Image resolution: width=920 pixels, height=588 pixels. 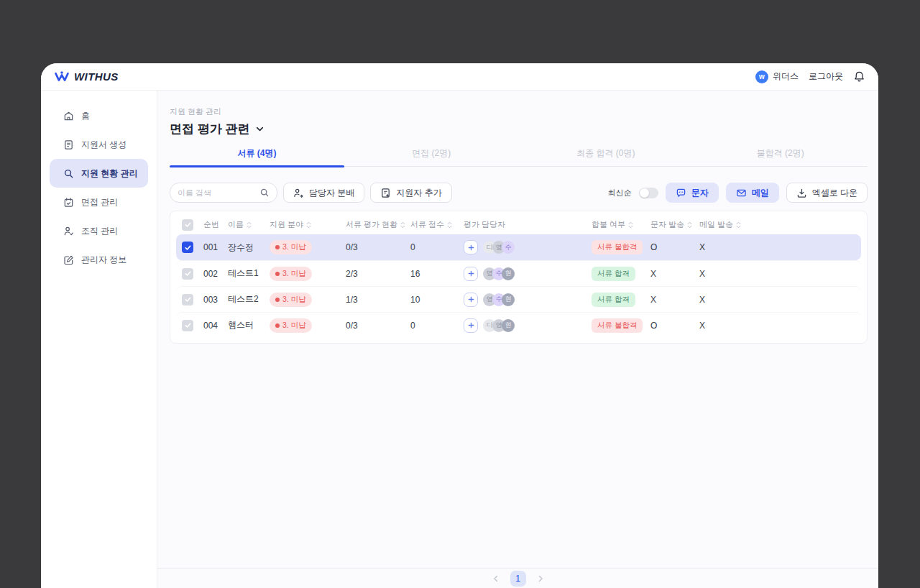 What do you see at coordinates (742, 193) in the screenshot?
I see `envelope-icon` at bounding box center [742, 193].